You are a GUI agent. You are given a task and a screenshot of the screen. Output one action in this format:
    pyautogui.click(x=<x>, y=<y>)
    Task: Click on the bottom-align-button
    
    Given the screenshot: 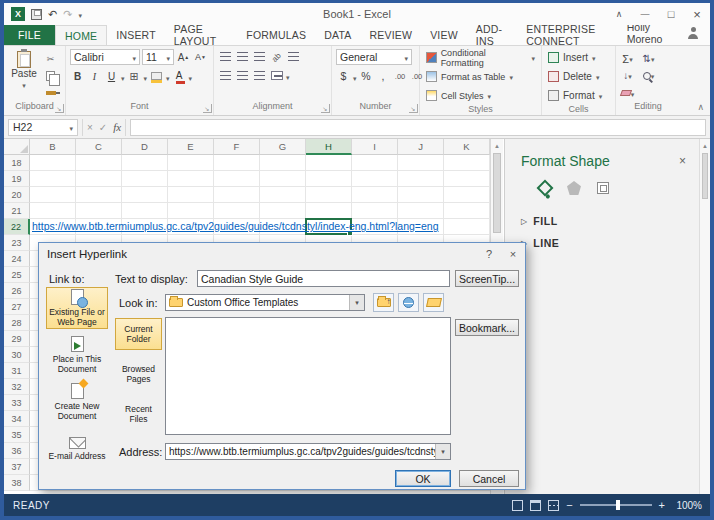 What is the action you would take?
    pyautogui.click(x=260, y=56)
    